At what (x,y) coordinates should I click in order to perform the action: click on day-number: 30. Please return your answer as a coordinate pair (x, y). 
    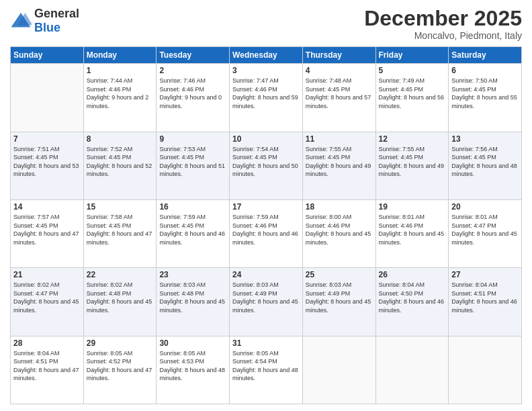
    Looking at the image, I should click on (193, 343).